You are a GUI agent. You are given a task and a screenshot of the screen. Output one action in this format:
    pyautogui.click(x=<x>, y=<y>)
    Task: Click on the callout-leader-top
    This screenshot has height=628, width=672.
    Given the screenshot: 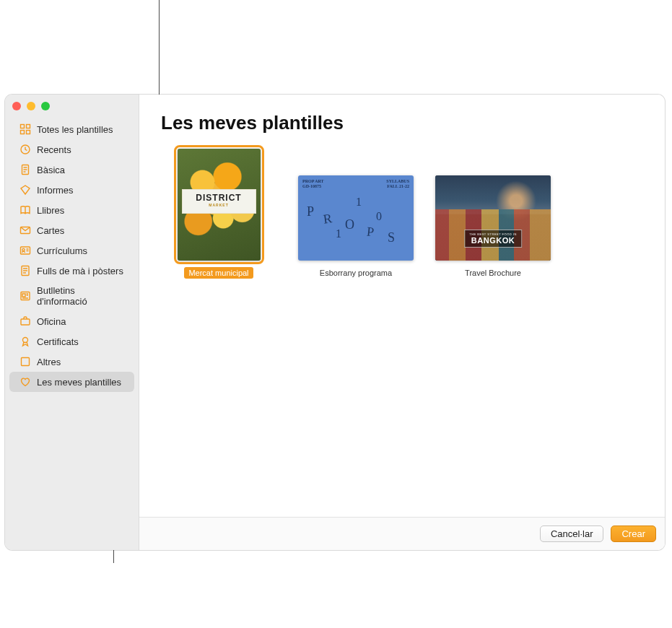 What is the action you would take?
    pyautogui.click(x=159, y=48)
    